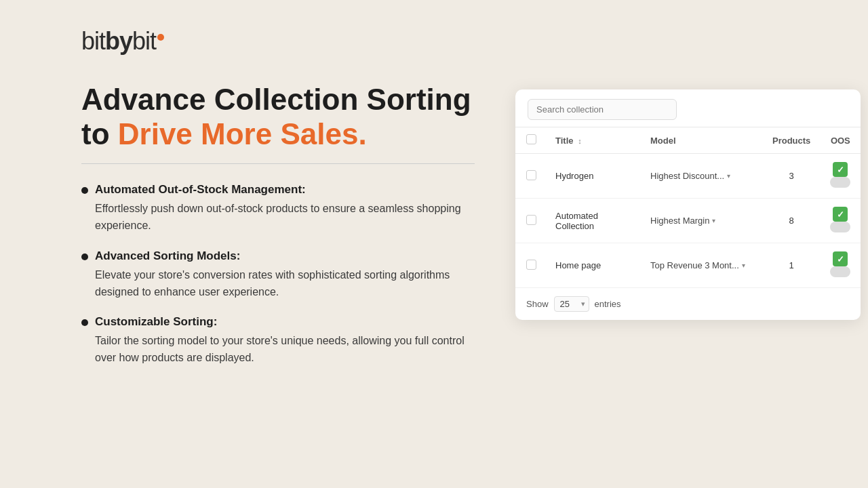 Image resolution: width=868 pixels, height=488 pixels. What do you see at coordinates (608, 304) in the screenshot?
I see `entries-label: entries` at bounding box center [608, 304].